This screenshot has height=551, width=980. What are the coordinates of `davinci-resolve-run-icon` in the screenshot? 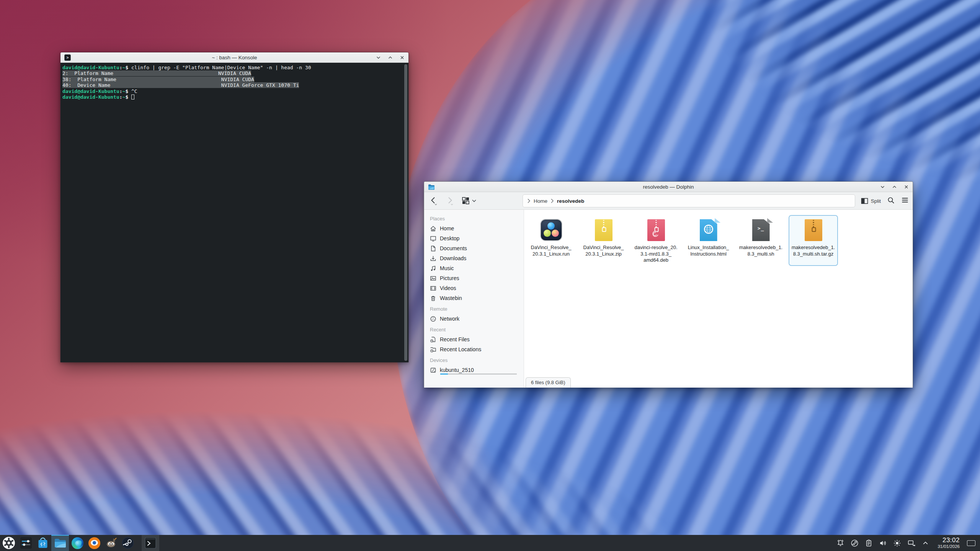 It's located at (551, 230).